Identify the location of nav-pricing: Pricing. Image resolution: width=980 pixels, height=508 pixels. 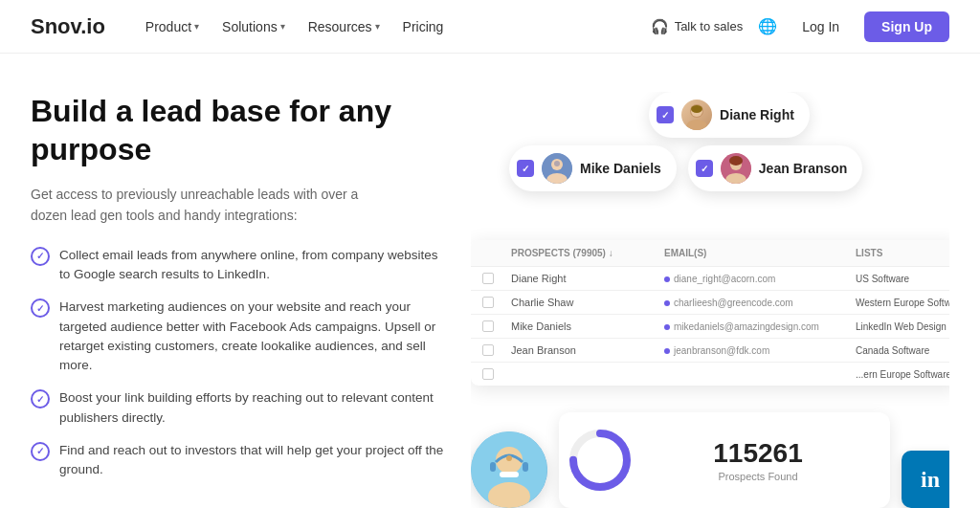
(423, 27).